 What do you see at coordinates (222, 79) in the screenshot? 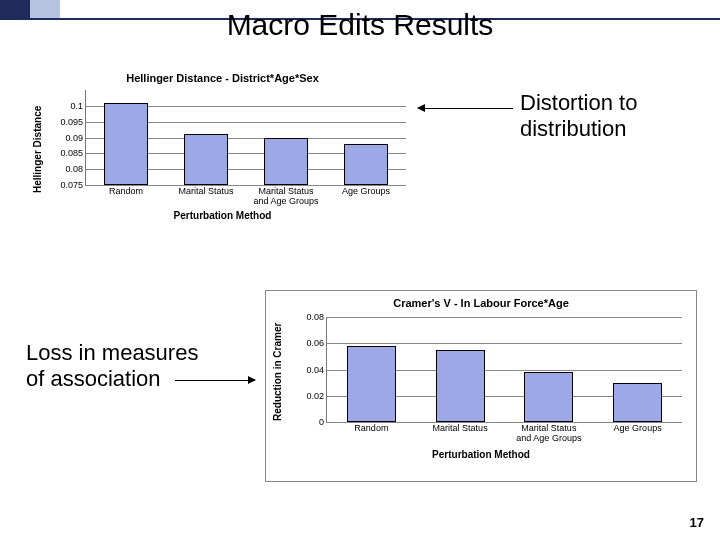
I see `chart-title: Hellinger Distance - District*Age*Sex` at bounding box center [222, 79].